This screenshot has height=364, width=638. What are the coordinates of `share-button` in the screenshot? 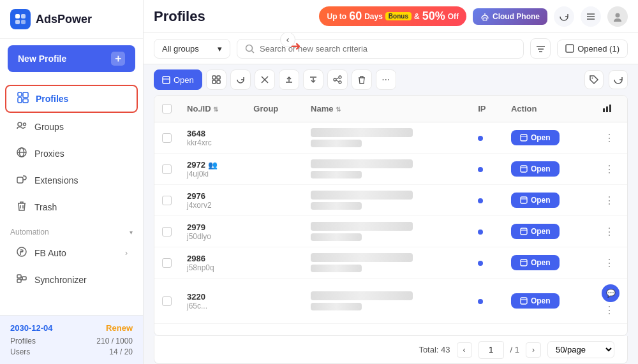 It's located at (338, 80).